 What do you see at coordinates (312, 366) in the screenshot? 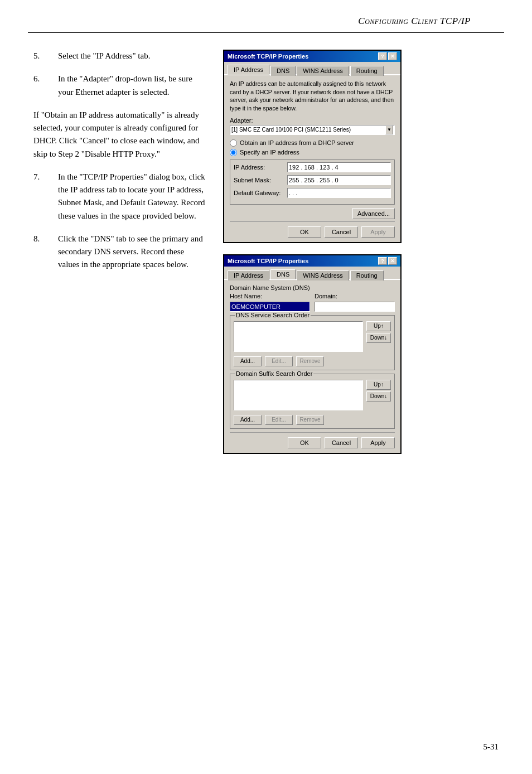
I see `dialog-2-body: Domain Name System (DNS) Host Name: OEMC…` at bounding box center [312, 366].